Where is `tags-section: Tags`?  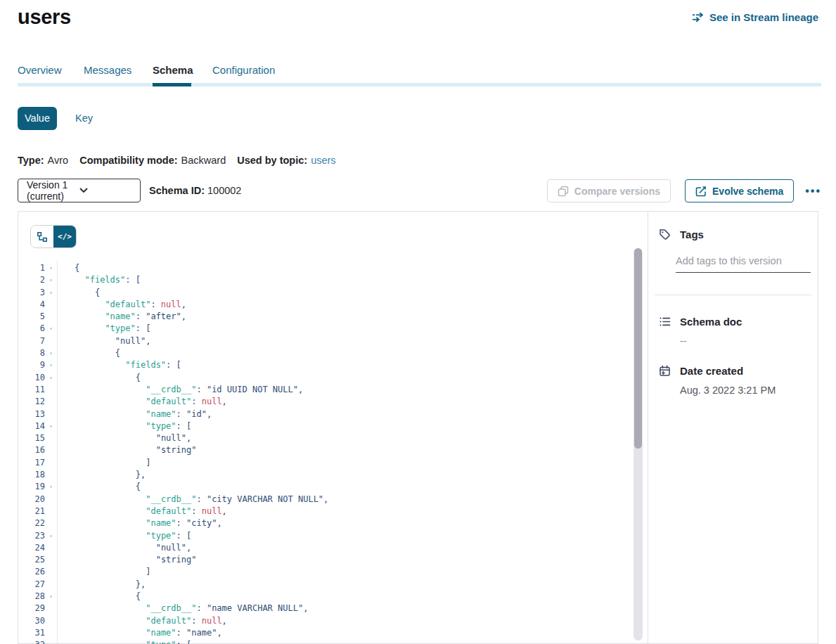
tags-section: Tags is located at coordinates (735, 235).